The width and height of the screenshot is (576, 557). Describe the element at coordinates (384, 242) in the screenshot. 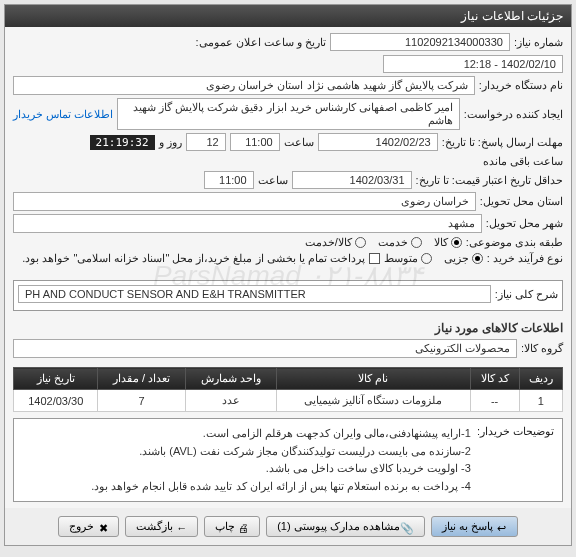

I see `class-radio-group: کالا خدمت کالا/خدمت` at that location.